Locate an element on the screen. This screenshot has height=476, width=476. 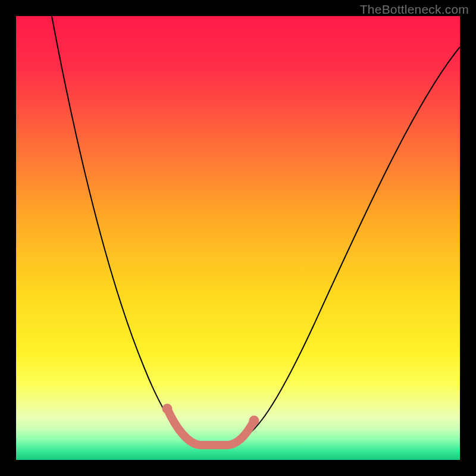
marker-dot-right is located at coordinates (255, 421).